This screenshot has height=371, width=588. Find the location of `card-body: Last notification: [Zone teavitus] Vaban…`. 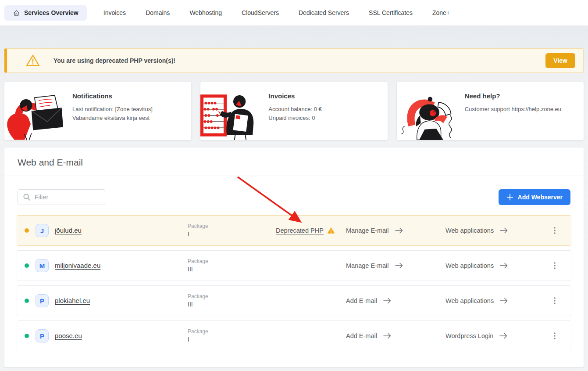

card-body: Last notification: [Zone teavitus] Vaban… is located at coordinates (127, 113).